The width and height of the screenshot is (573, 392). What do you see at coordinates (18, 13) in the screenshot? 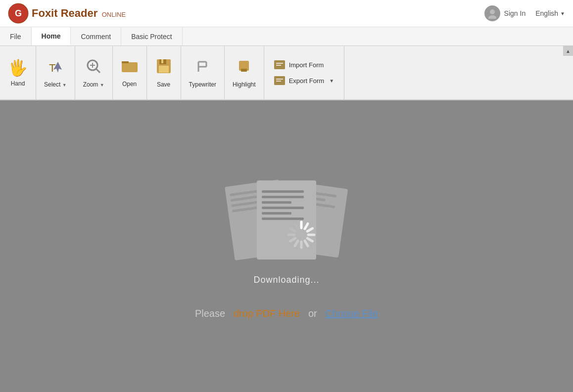
I see `foxit-logo-icon: G` at bounding box center [18, 13].